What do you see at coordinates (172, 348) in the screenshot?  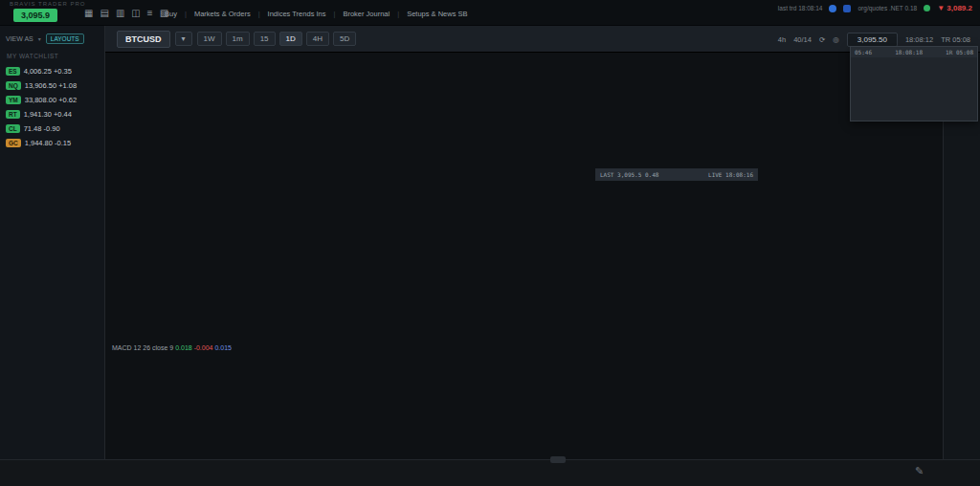 I see `macd-legend: MACD 12 26 close 9 0.018 -0.004 0.015` at bounding box center [172, 348].